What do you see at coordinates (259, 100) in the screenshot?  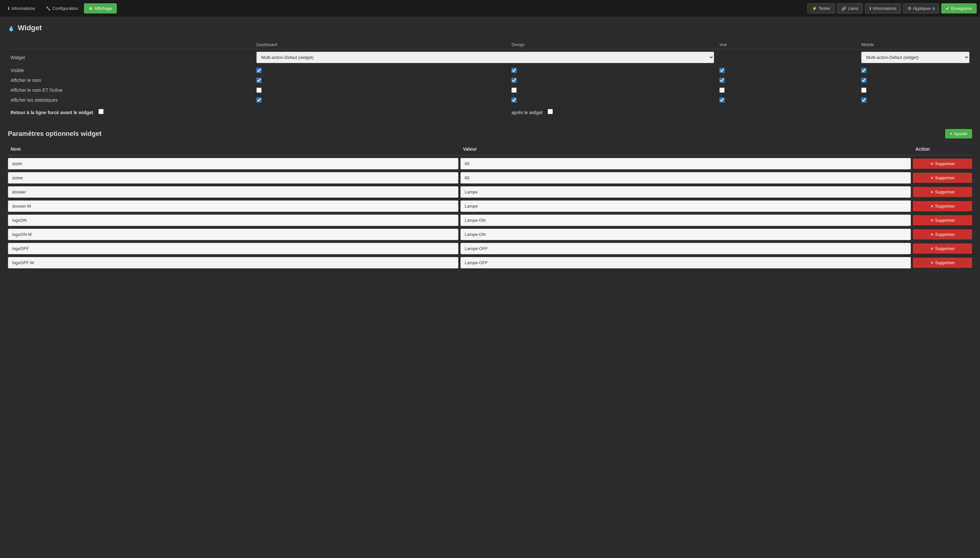 I see `afficher-stats-dashboard-checkbox` at bounding box center [259, 100].